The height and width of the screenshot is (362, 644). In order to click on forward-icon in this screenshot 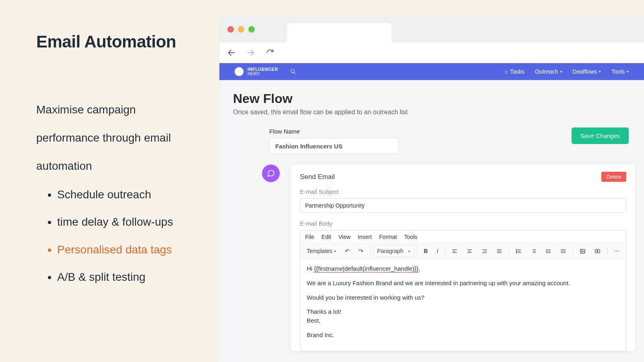, I will do `click(251, 53)`.